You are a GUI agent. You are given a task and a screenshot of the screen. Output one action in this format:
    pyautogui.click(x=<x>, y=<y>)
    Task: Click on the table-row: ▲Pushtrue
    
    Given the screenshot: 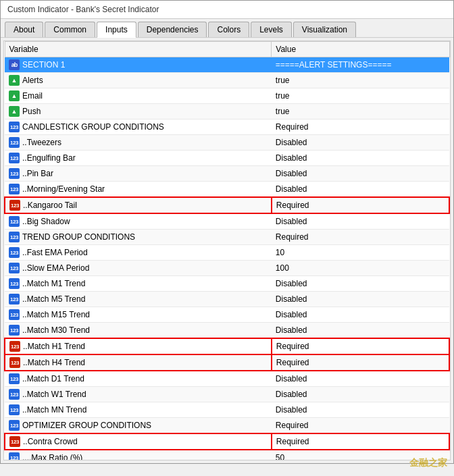 What is the action you would take?
    pyautogui.click(x=227, y=112)
    